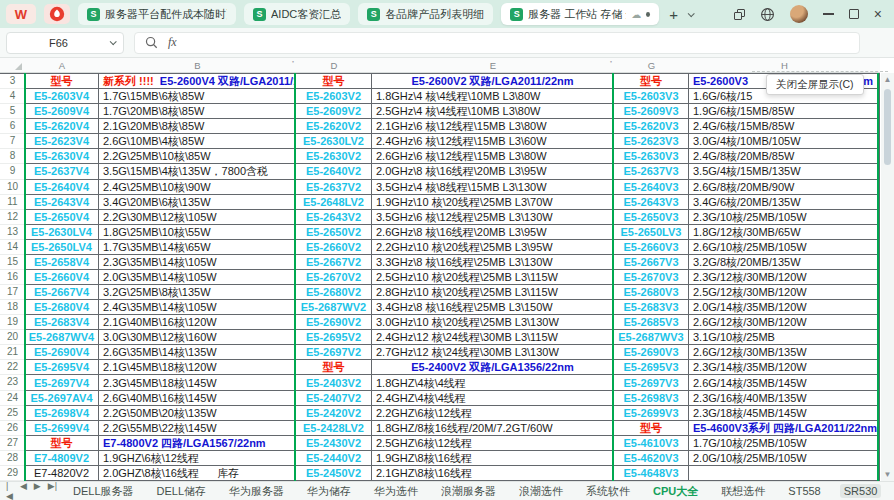 The image size is (894, 500). I want to click on cell: 3.5GHz\4 核\8线程\15MB L3\130W, so click(493, 188).